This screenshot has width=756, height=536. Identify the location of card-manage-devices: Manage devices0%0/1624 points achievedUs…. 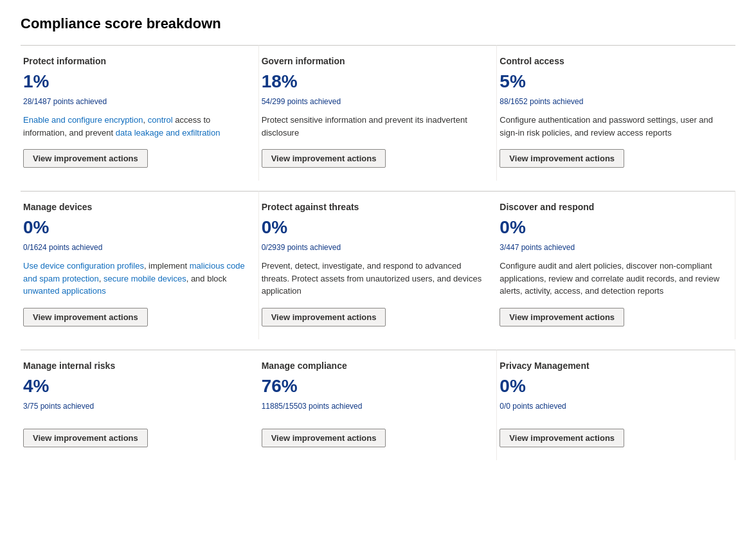
(140, 265).